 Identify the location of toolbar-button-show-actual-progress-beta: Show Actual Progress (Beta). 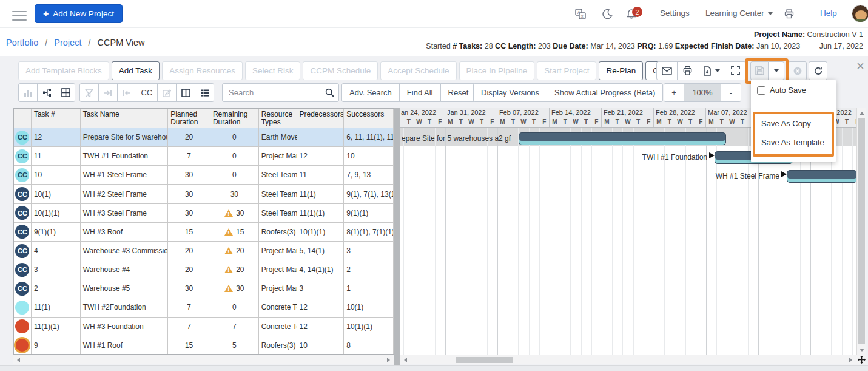
(605, 92).